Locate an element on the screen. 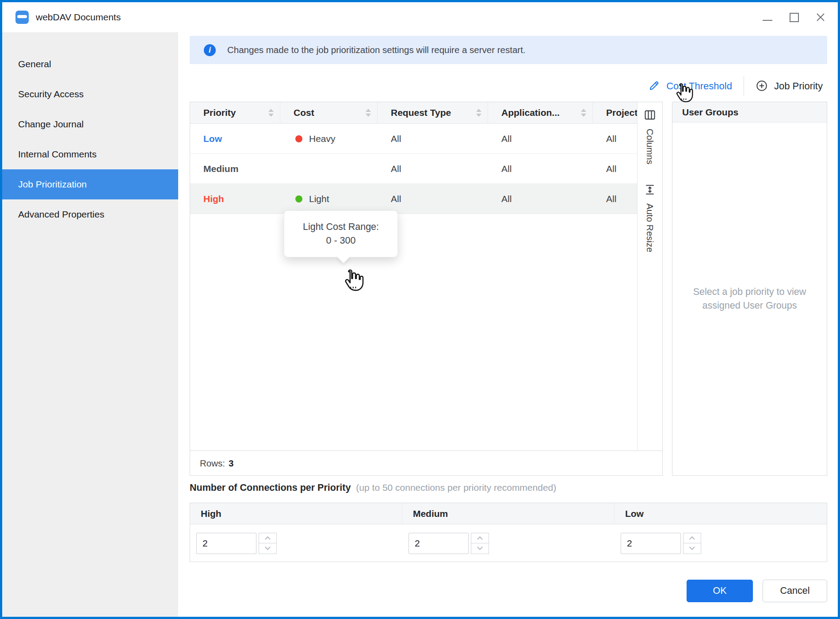 The width and height of the screenshot is (840, 619). priority-cell: High is located at coordinates (235, 199).